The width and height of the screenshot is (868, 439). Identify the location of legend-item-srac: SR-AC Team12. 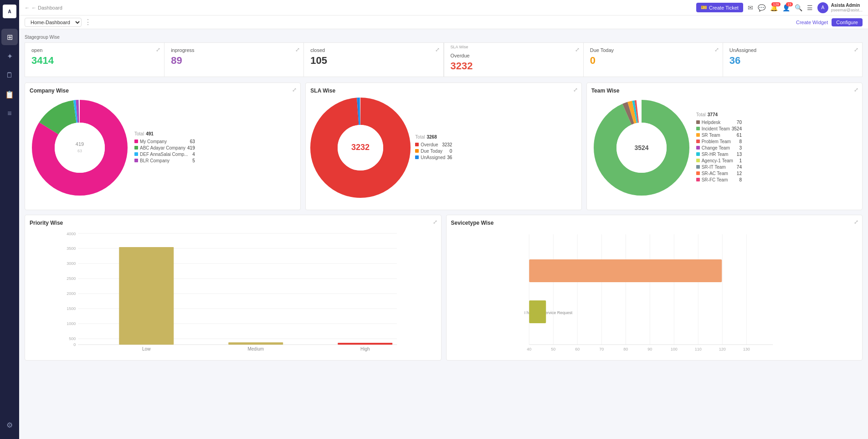
(719, 173).